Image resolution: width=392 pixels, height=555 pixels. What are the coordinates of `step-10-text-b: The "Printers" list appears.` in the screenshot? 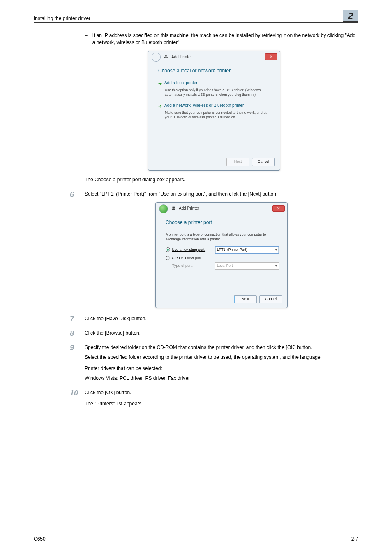 It's located at (221, 404).